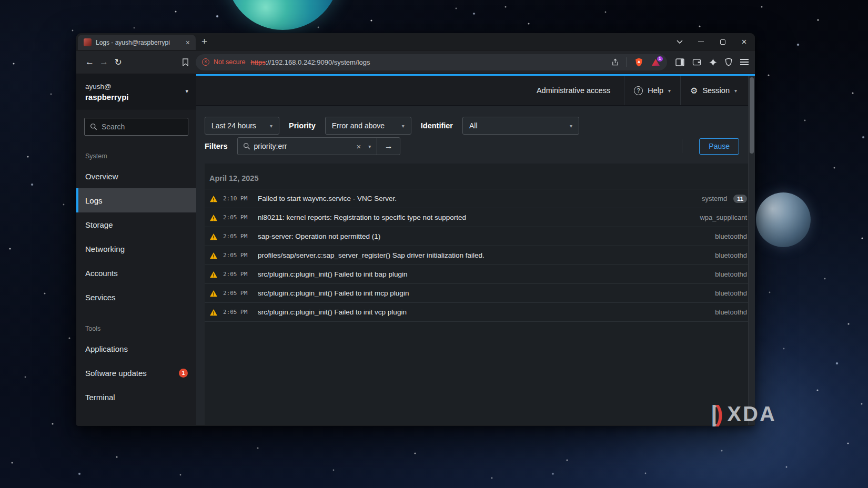 The height and width of the screenshot is (488, 868). Describe the element at coordinates (204, 42) in the screenshot. I see `new-tab-button: +` at that location.